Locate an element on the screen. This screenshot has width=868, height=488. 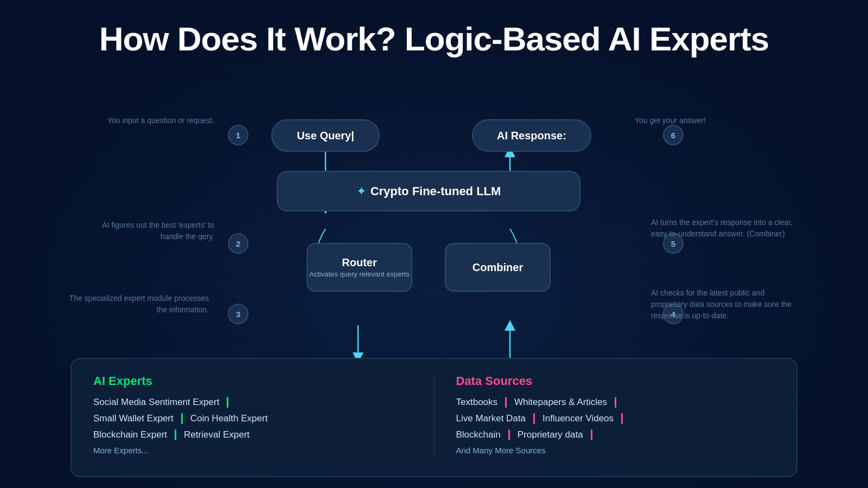
step-6: 6 is located at coordinates (673, 135).